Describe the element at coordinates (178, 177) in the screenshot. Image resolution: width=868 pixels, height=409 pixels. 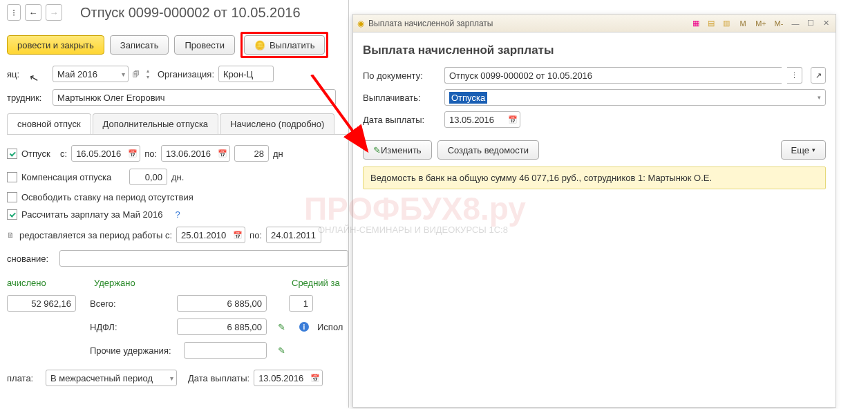
I see `compensation-suffix: дн.` at that location.